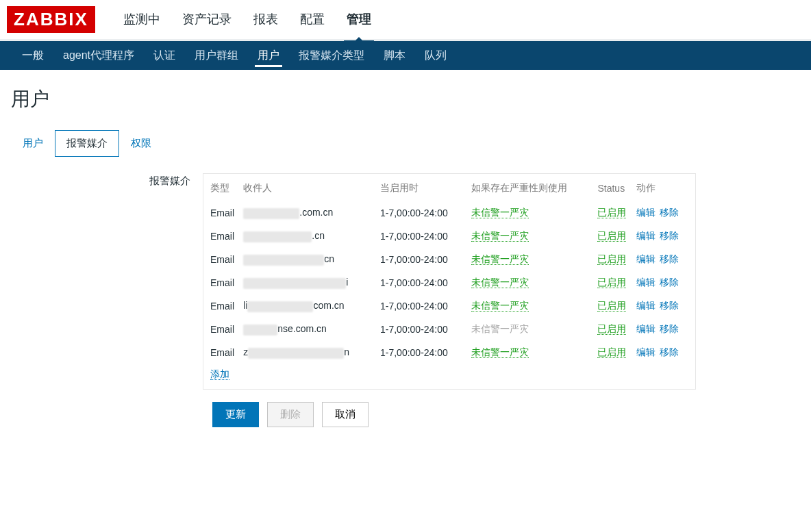 The image size is (811, 532). Describe the element at coordinates (406, 415) in the screenshot. I see `button-row: 更新 删除 取消` at that location.